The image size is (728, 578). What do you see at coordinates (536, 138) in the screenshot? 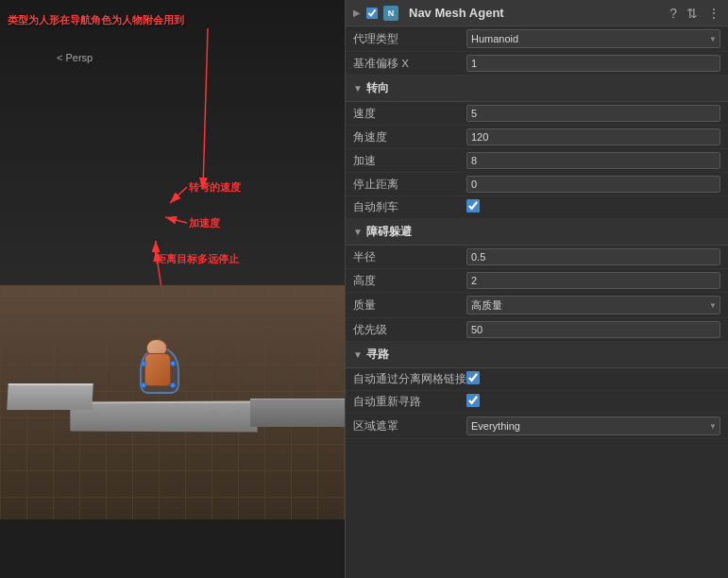
I see `angular-speed-row: 角速度` at bounding box center [536, 138].